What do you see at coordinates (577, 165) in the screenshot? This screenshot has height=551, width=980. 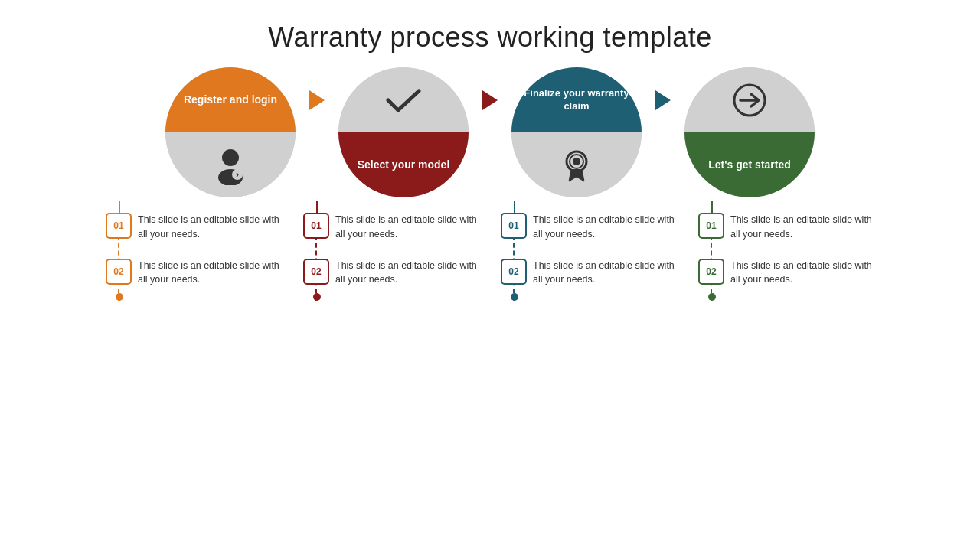 I see `step3-bottom` at bounding box center [577, 165].